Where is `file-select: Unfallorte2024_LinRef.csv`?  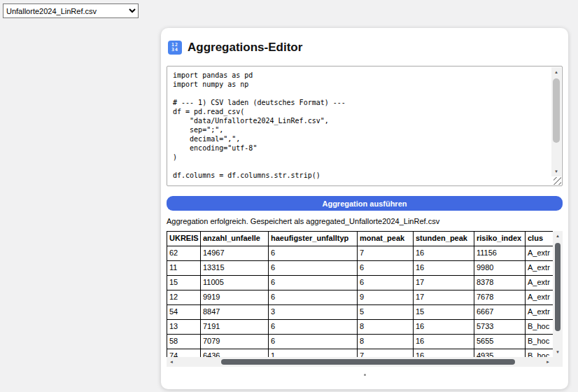 file-select: Unfallorte2024_LinRef.csv is located at coordinates (71, 11).